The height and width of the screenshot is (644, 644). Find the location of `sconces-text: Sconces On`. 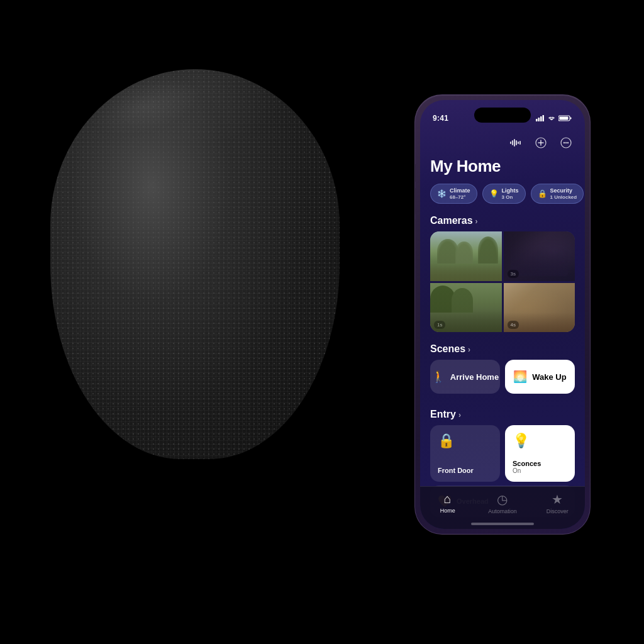

sconces-text: Sconces On is located at coordinates (527, 467).